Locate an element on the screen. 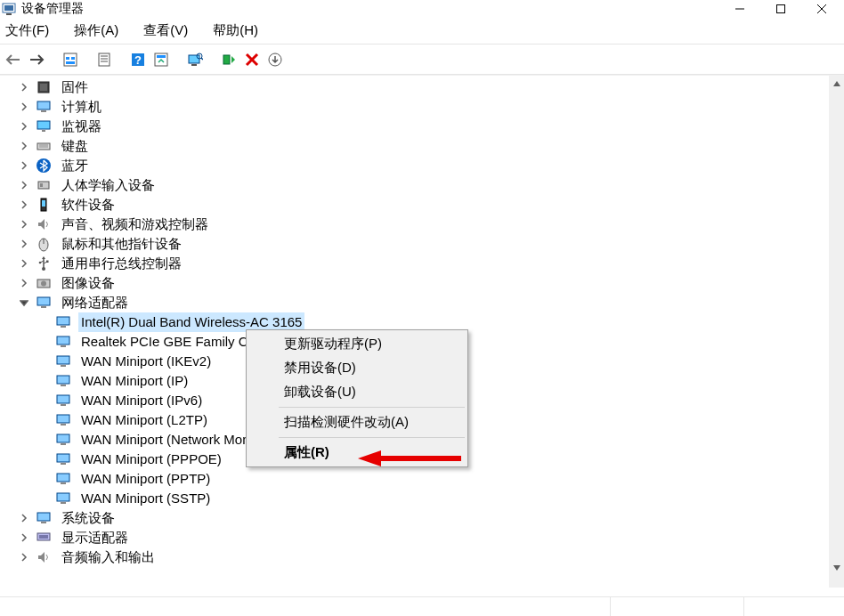 This screenshot has height=616, width=844. category-label: 通用串行总线控制器 is located at coordinates (121, 263).